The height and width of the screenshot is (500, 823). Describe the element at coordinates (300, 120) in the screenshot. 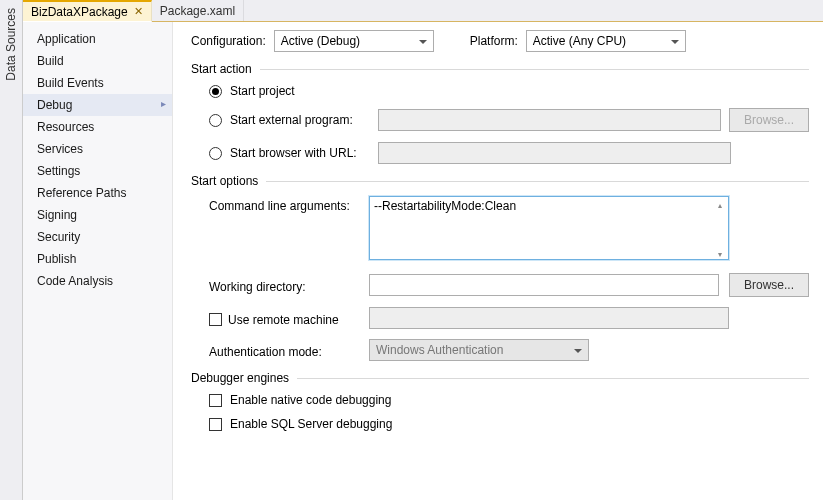

I see `radio-start-external-label: Start external program:` at that location.